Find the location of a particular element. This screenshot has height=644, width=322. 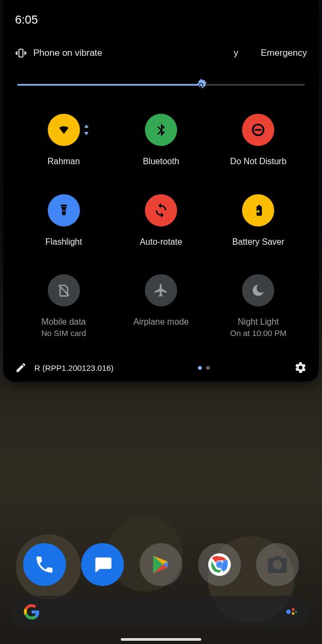

camera-app-icon is located at coordinates (277, 565).